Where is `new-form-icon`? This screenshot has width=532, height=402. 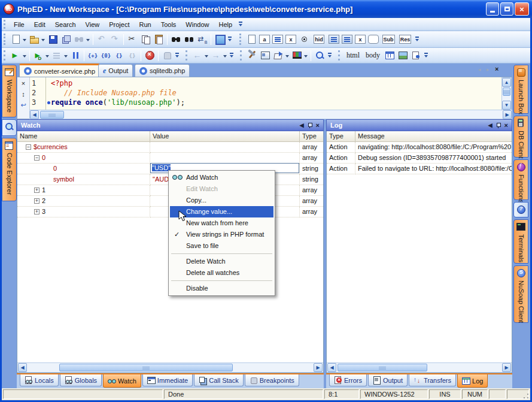
new-form-icon is located at coordinates (251, 40).